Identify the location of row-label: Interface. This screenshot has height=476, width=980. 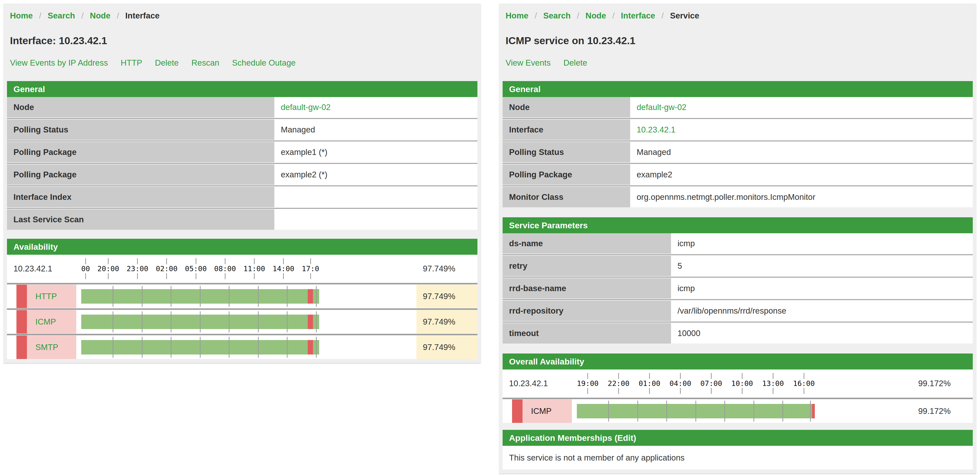
(566, 130).